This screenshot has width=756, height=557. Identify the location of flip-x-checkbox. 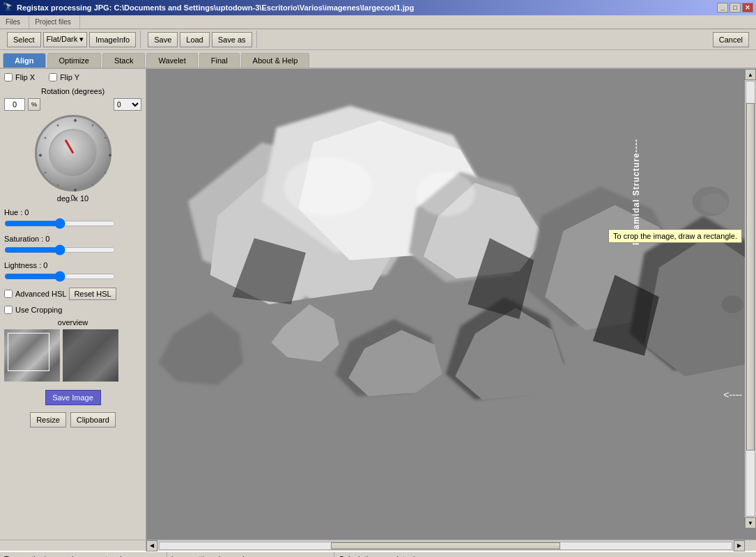
(8, 77).